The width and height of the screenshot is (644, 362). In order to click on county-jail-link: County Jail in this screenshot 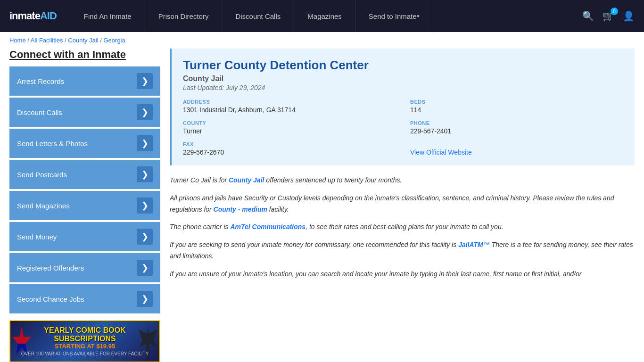, I will do `click(246, 180)`.